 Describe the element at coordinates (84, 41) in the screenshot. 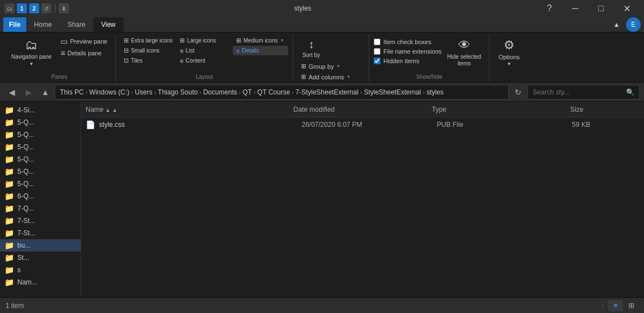

I see `preview-pane-button: ▭ Preview pane` at that location.